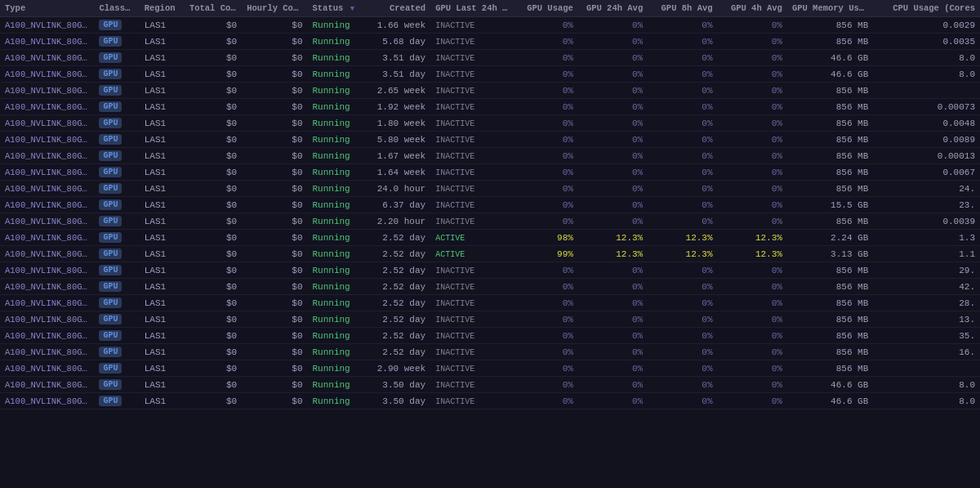 This screenshot has width=980, height=488. What do you see at coordinates (830, 8) in the screenshot?
I see `col-header-gpu-mem: GPU Memory Usage` at bounding box center [830, 8].